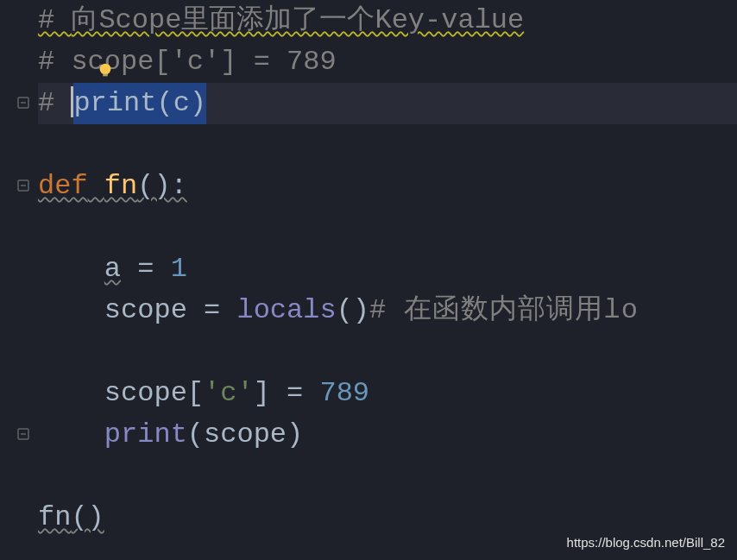 The width and height of the screenshot is (737, 560). I want to click on comment-text: # 在函数内部调用lo, so click(504, 311).